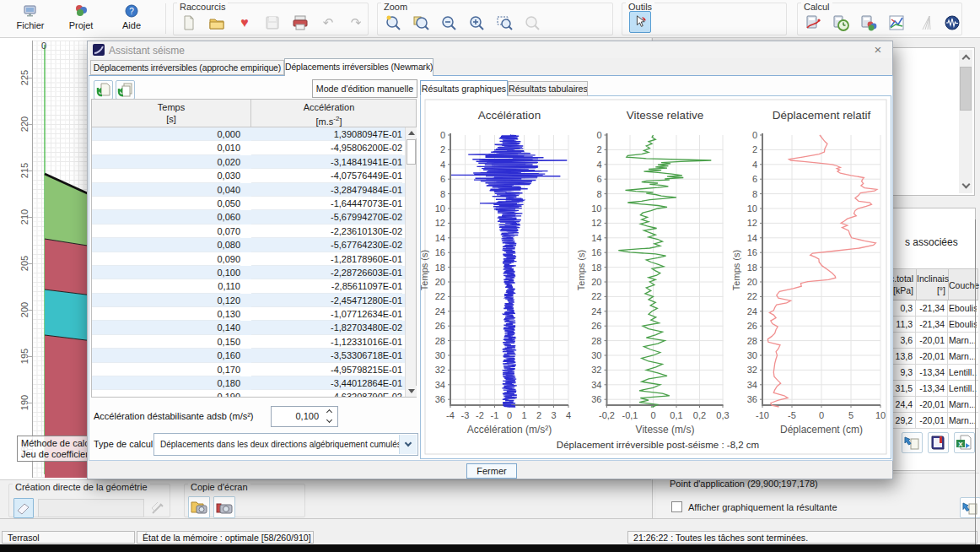  Describe the element at coordinates (81, 17) in the screenshot. I see `menu-projet: Projet` at that location.